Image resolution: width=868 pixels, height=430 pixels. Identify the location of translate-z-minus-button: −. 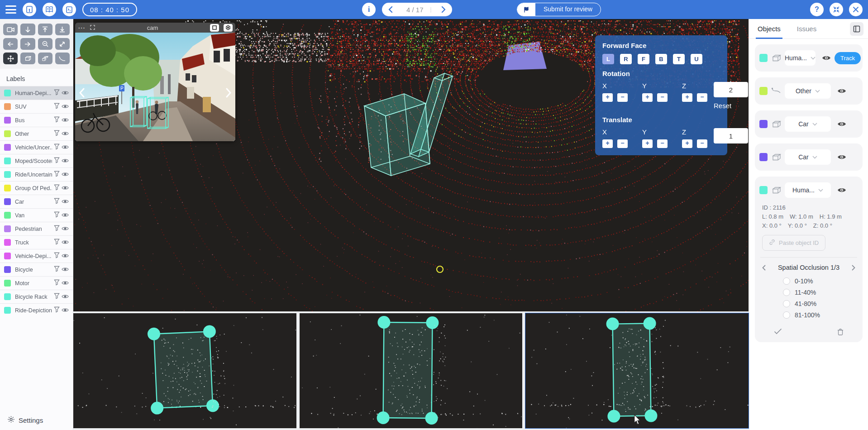
(702, 144).